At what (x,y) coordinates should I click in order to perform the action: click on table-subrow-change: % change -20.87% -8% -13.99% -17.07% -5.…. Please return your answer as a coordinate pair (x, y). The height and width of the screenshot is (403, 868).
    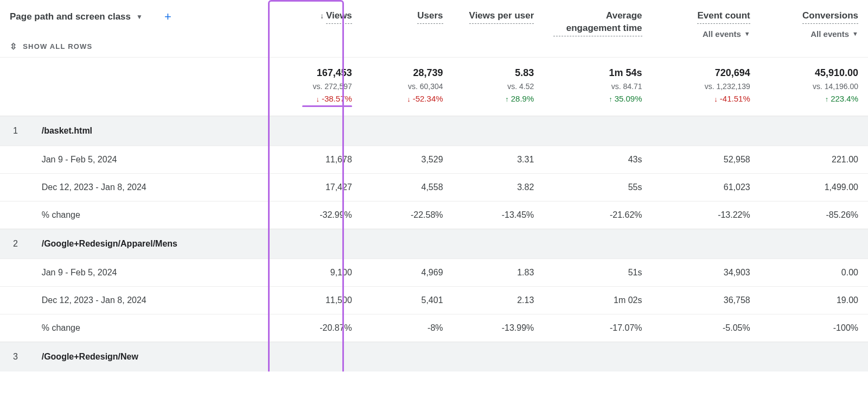
    Looking at the image, I should click on (434, 328).